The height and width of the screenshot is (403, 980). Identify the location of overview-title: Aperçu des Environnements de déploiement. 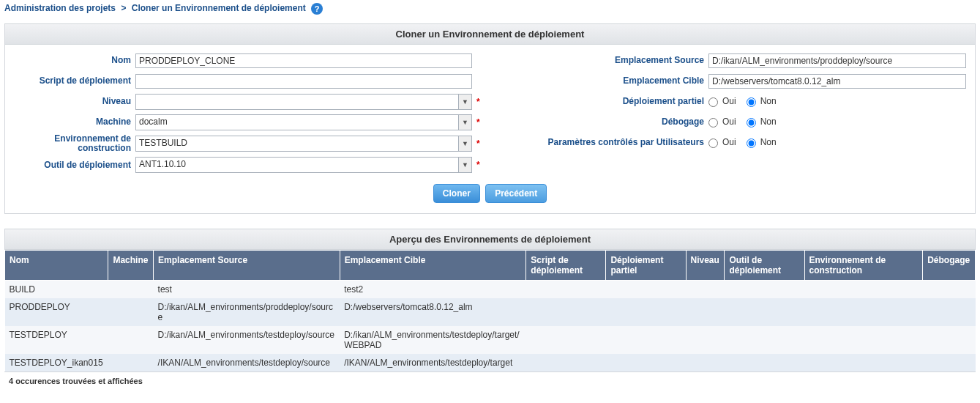
(490, 239).